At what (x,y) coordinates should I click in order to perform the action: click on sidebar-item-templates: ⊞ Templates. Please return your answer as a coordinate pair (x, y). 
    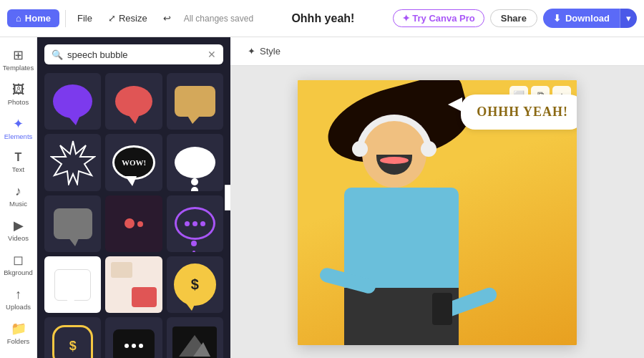
    Looking at the image, I should click on (19, 60).